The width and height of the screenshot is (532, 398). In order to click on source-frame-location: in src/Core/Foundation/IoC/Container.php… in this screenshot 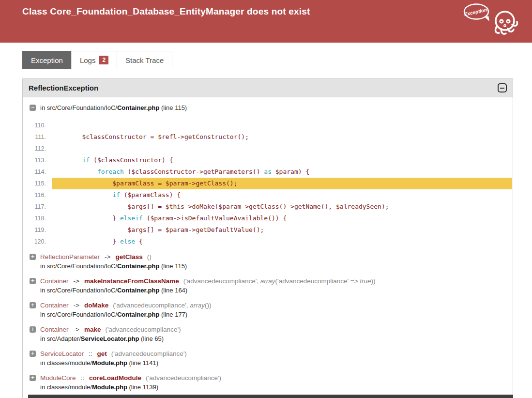, I will do `click(113, 107)`.